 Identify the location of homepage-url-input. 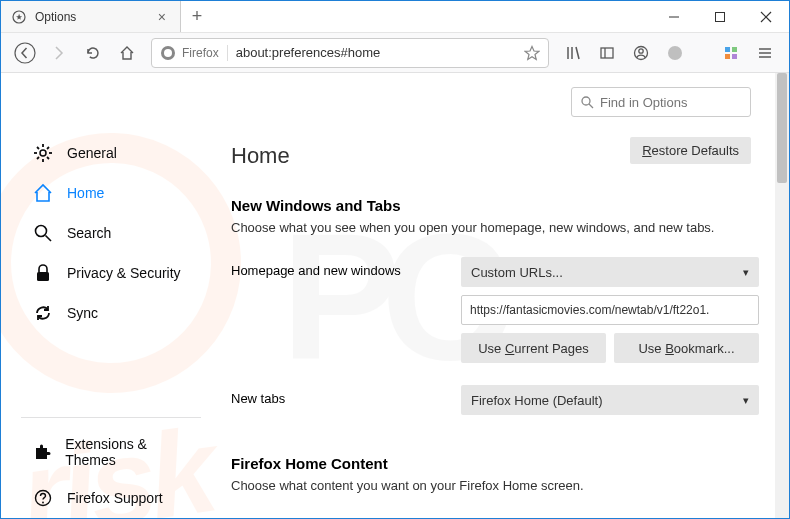
(610, 310).